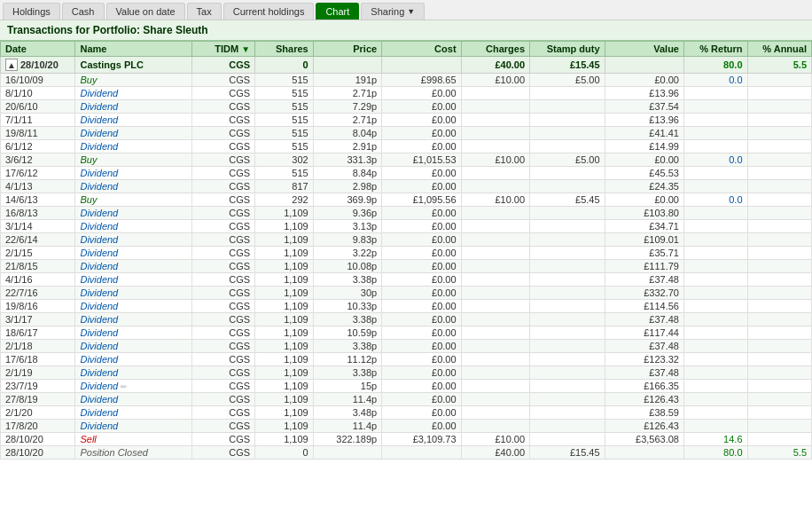 The height and width of the screenshot is (511, 812). What do you see at coordinates (644, 452) in the screenshot?
I see `cell-value` at bounding box center [644, 452].